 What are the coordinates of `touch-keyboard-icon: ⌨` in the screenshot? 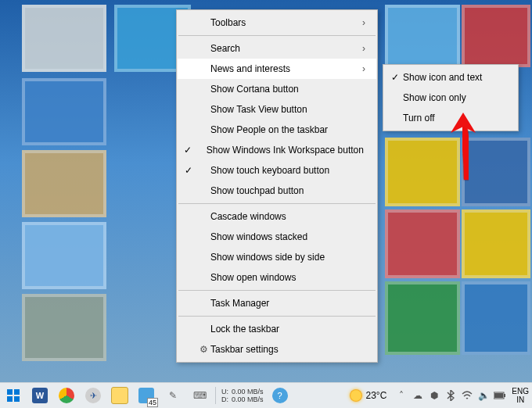 It's located at (200, 395).